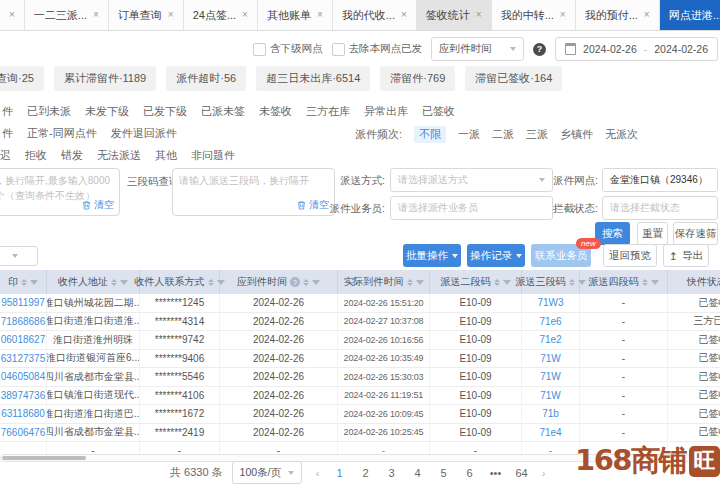 The width and height of the screenshot is (720, 484). Describe the element at coordinates (544, 473) in the screenshot. I see `next-page-button: ›` at that location.